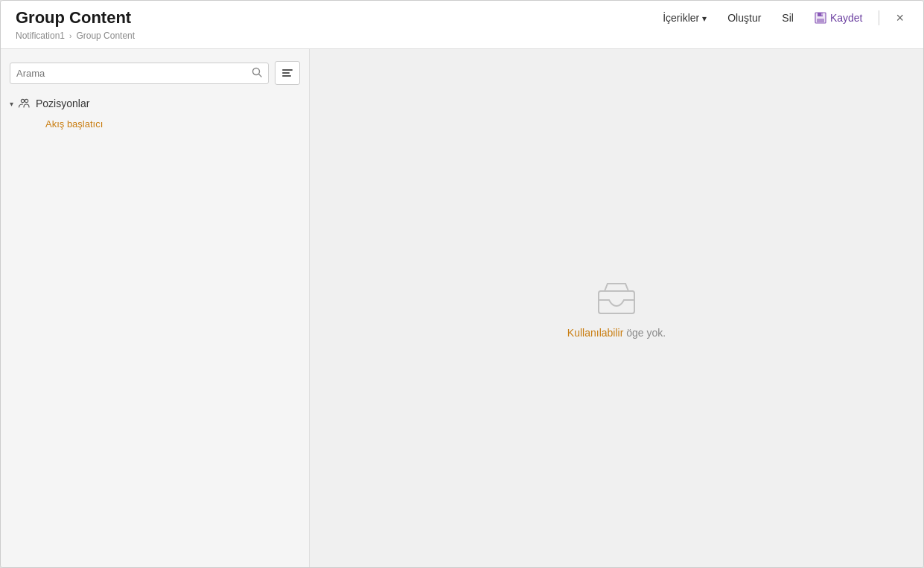 This screenshot has width=924, height=568. What do you see at coordinates (139, 73) in the screenshot?
I see `search-input-wrap` at bounding box center [139, 73].